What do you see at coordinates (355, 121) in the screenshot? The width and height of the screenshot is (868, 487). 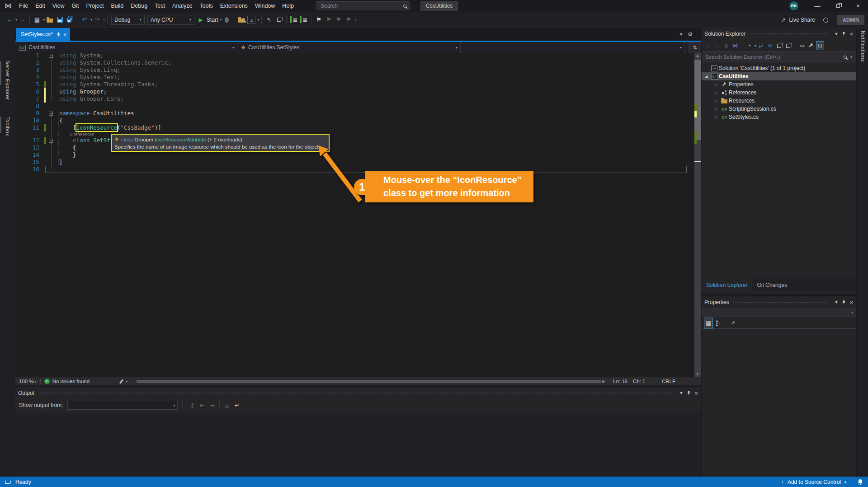 I see `code-line-10: 10{` at bounding box center [355, 121].